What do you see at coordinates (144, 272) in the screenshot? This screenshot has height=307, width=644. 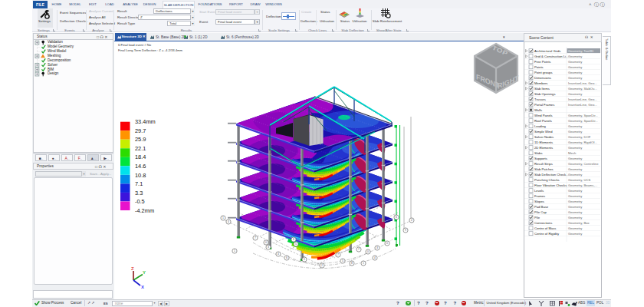 I see `svg-text: Y` at bounding box center [144, 272].